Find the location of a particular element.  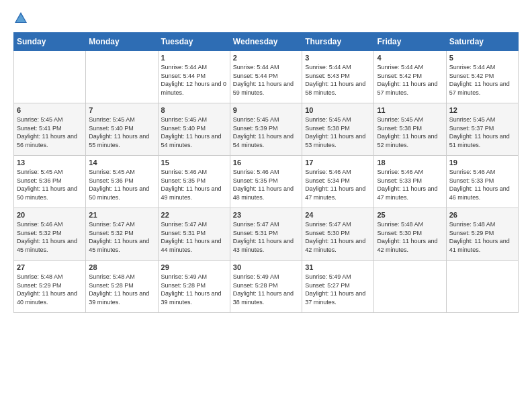

calendar-week-row: 27Sunrise: 5:48 AM Sunset: 5:29 PM Dayli… is located at coordinates (266, 287).